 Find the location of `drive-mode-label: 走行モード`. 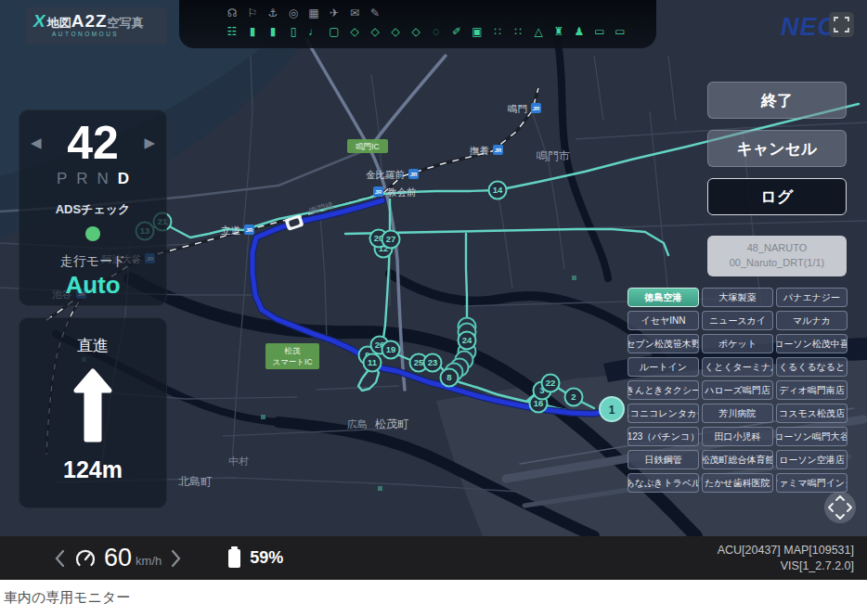

drive-mode-label: 走行モード is located at coordinates (93, 262).